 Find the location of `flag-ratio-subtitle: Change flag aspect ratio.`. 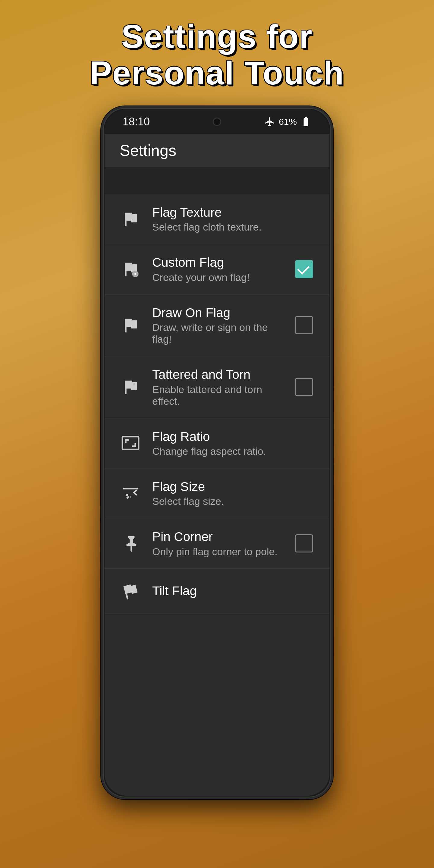

flag-ratio-subtitle: Change flag aspect ratio. is located at coordinates (233, 452).